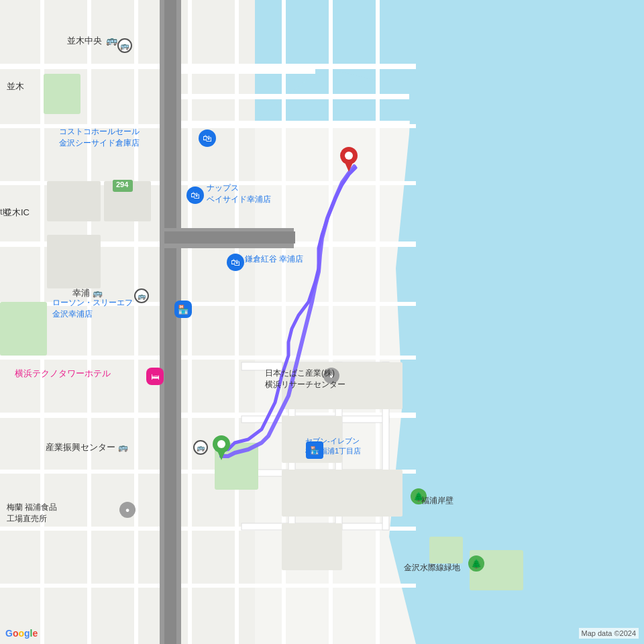 The image size is (644, 644). Describe the element at coordinates (349, 160) in the screenshot. I see `destination-pin` at that location.